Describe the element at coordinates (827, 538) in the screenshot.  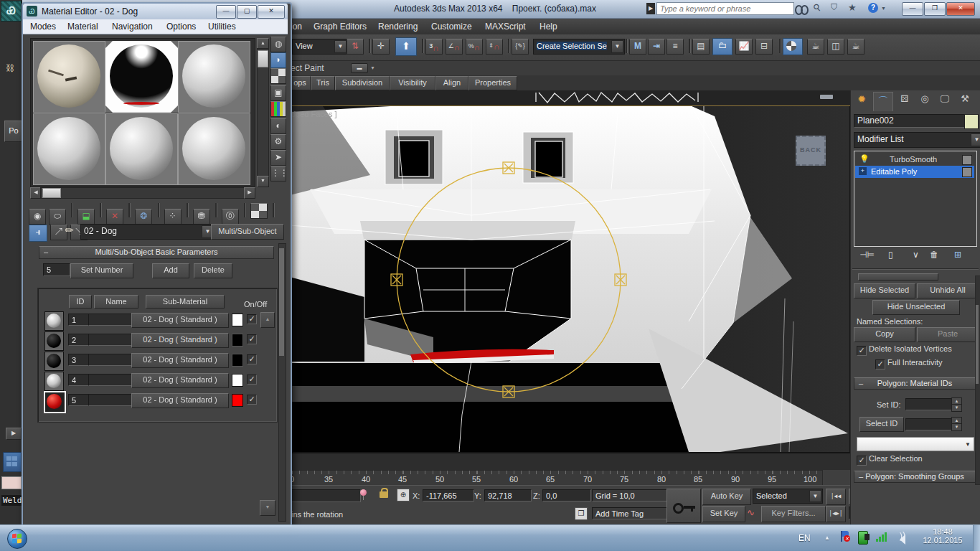
I see `tray-show-hidden-icon: ▲` at that location.